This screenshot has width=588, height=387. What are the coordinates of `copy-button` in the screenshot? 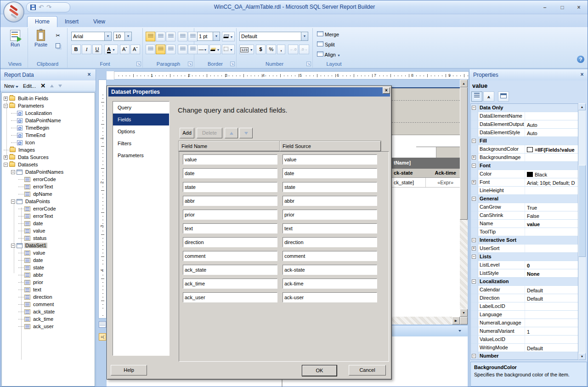 It's located at (58, 47).